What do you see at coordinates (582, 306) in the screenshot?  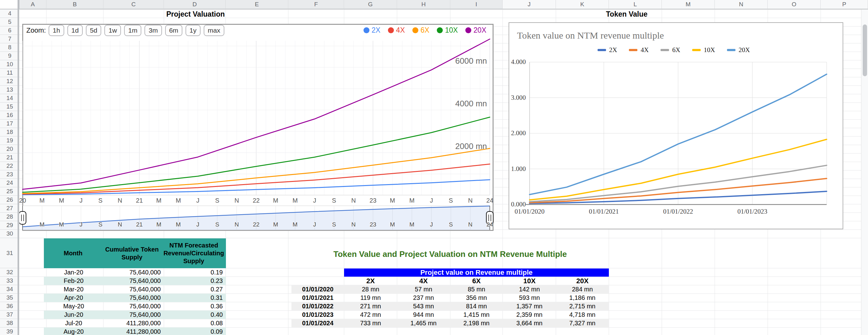 I see `table-cell: 2,715 mn` at bounding box center [582, 306].